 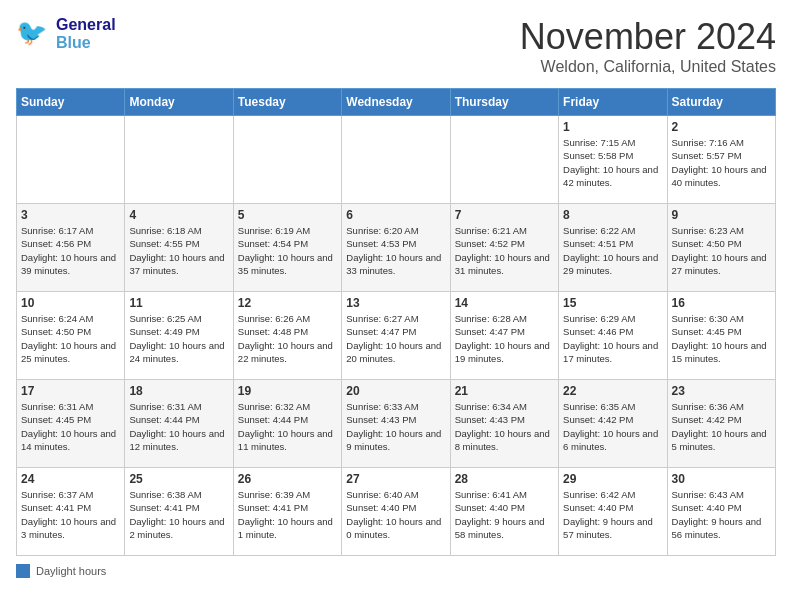 I want to click on logo-icon: 🐦, so click(x=34, y=34).